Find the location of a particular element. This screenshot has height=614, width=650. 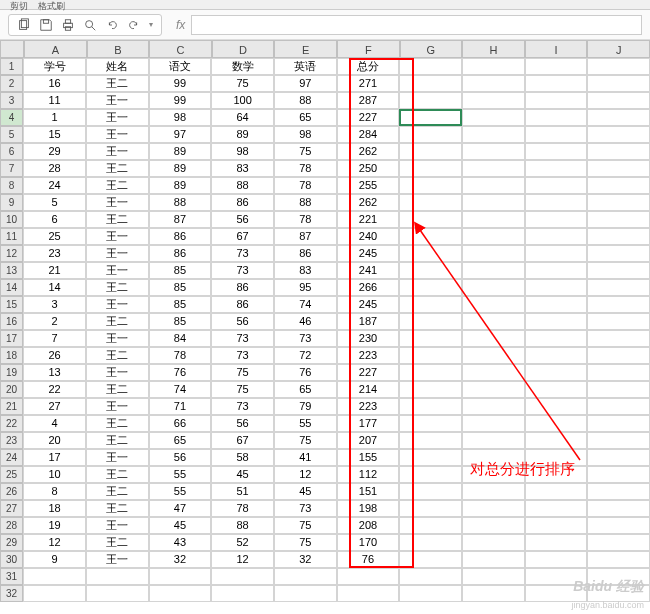

cell: 112 is located at coordinates (368, 474).